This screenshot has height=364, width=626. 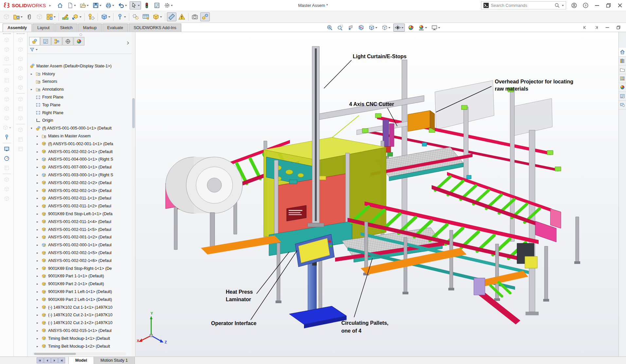 What do you see at coordinates (436, 27) in the screenshot?
I see `view-settings-icon` at bounding box center [436, 27].